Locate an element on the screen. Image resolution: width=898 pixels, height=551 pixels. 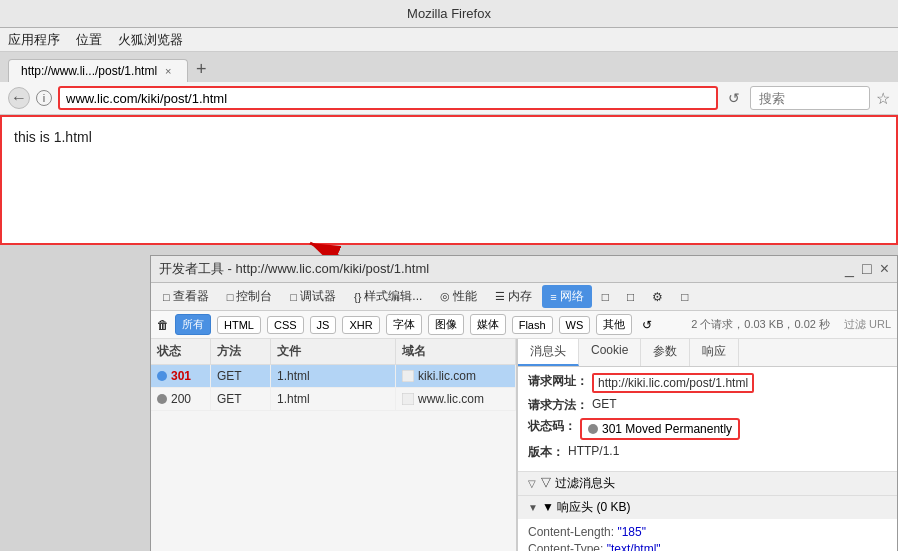
filter-expand-arrow: ▽ is located at coordinates (532, 484).